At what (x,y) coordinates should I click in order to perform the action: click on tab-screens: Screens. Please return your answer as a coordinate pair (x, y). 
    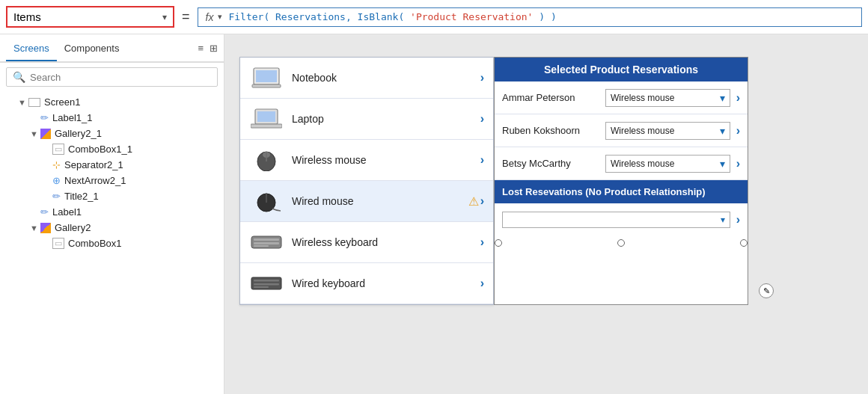
    Looking at the image, I should click on (31, 49).